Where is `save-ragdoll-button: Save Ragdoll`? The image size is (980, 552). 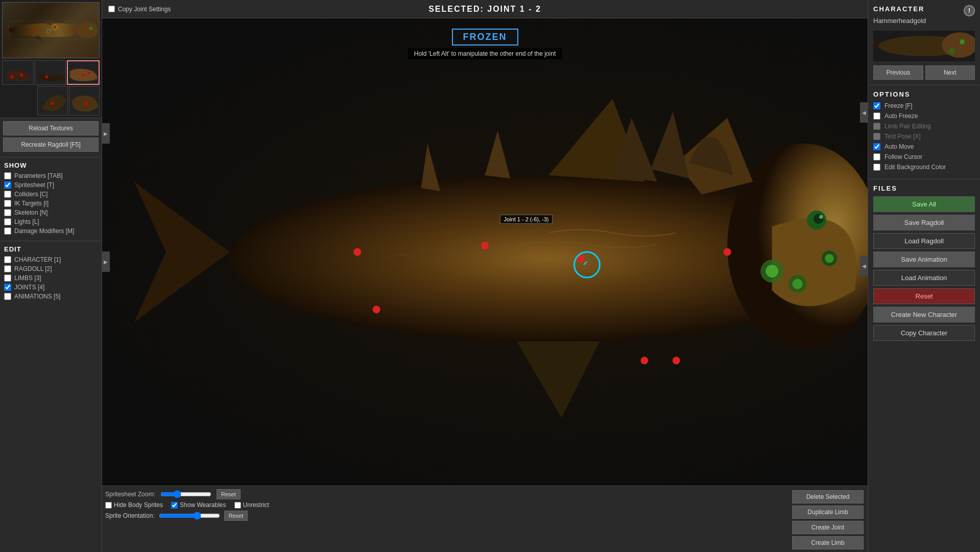
save-ragdoll-button: Save Ragdoll is located at coordinates (924, 223).